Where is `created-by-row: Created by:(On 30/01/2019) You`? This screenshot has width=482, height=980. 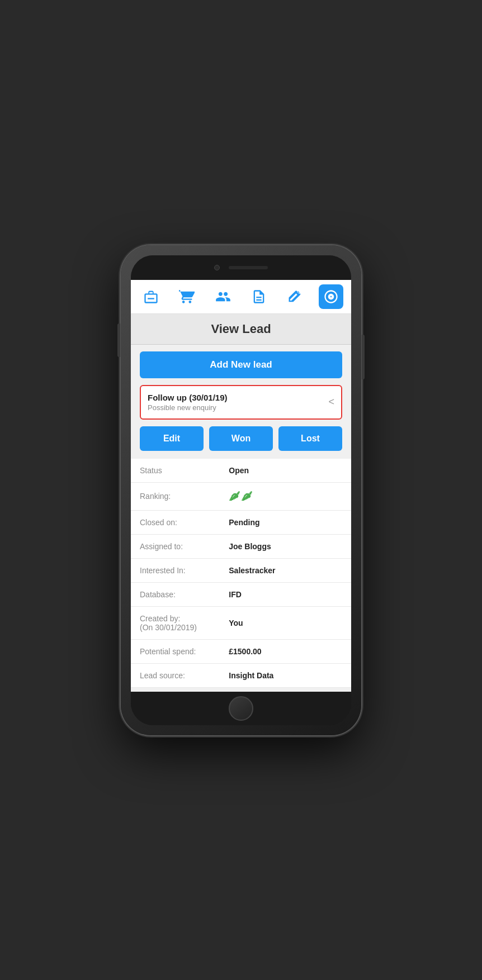 created-by-row: Created by:(On 30/01/2019) You is located at coordinates (241, 624).